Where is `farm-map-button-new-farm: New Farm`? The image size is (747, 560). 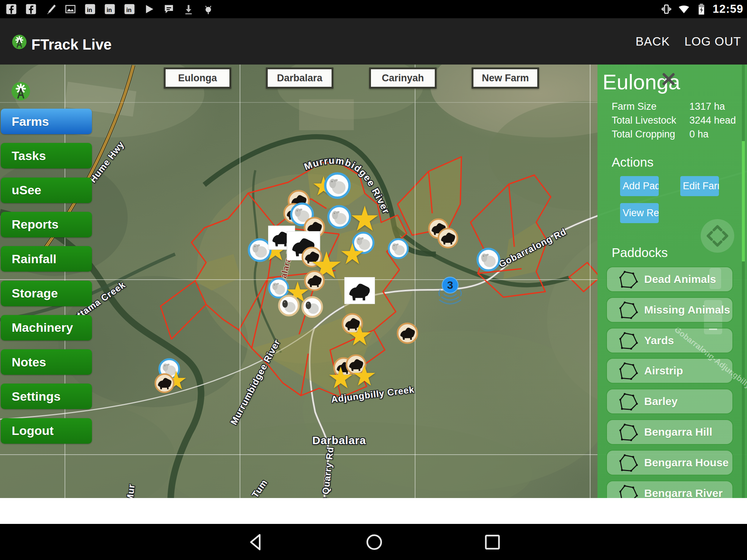
farm-map-button-new-farm: New Farm is located at coordinates (506, 78).